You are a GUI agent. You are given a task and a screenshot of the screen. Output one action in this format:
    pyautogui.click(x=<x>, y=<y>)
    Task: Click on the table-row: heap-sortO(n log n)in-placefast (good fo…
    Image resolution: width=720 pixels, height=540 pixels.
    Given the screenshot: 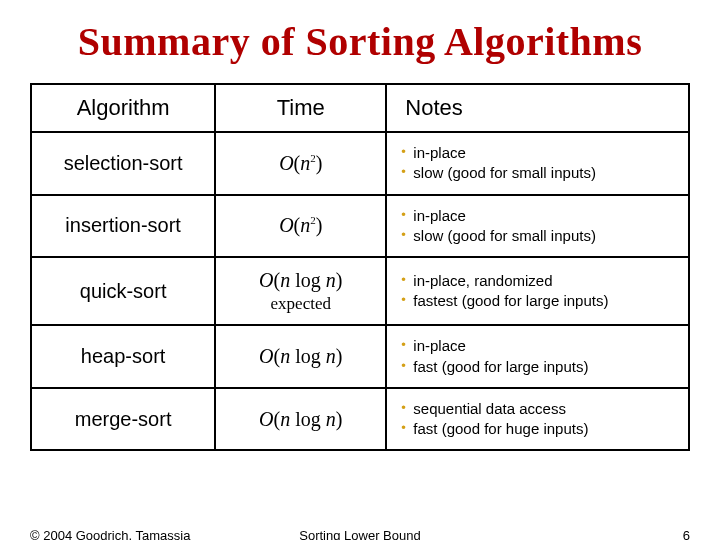 What is the action you would take?
    pyautogui.click(x=360, y=356)
    